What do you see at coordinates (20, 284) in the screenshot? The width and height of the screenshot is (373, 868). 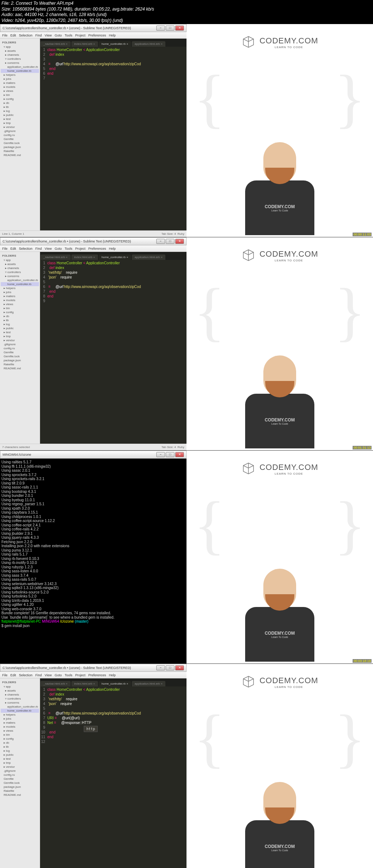 I see `tree-item: home_controller.rb` at bounding box center [20, 284].